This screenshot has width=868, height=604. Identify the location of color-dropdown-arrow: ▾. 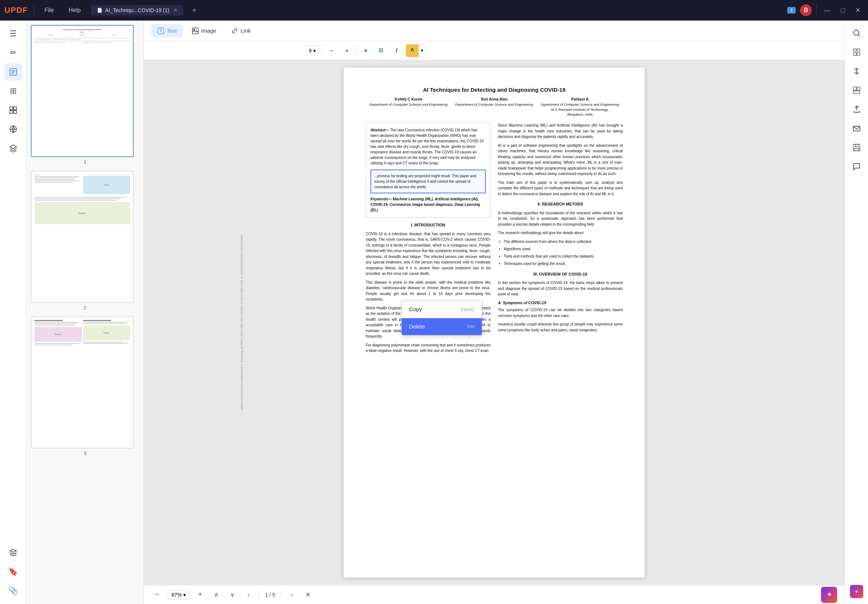
(422, 51).